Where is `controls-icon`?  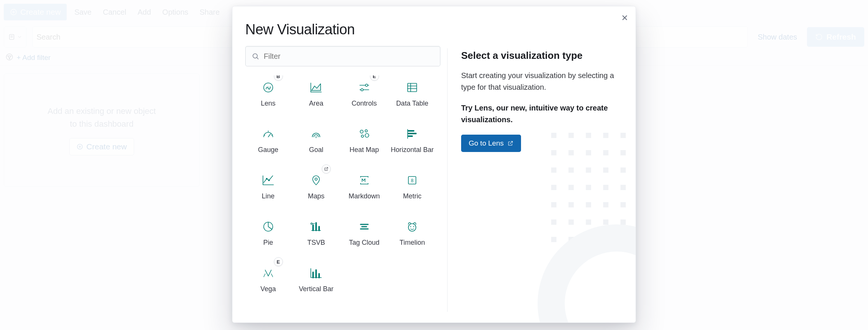
controls-icon is located at coordinates (364, 87).